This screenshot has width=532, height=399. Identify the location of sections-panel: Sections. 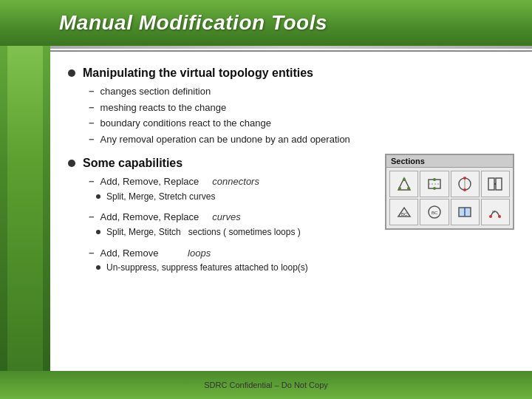
(449, 192).